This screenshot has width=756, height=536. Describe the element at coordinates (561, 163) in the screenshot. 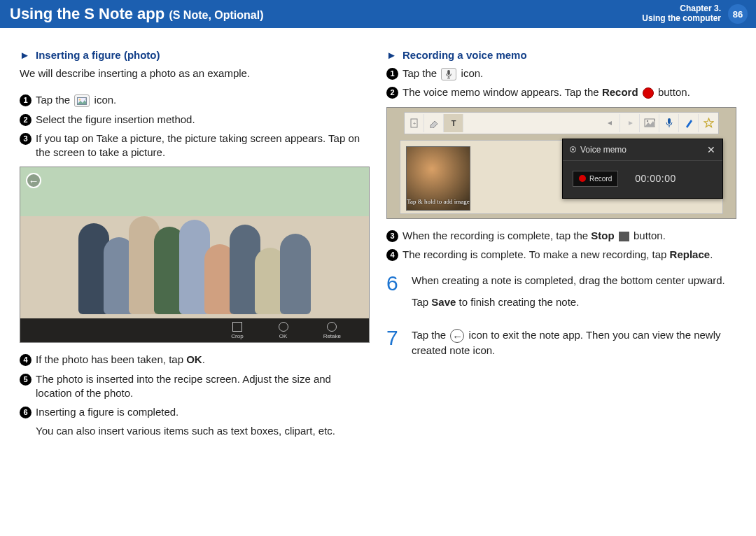

I see `screenshot-voice-memo: + T + Tap & hold to add image` at that location.